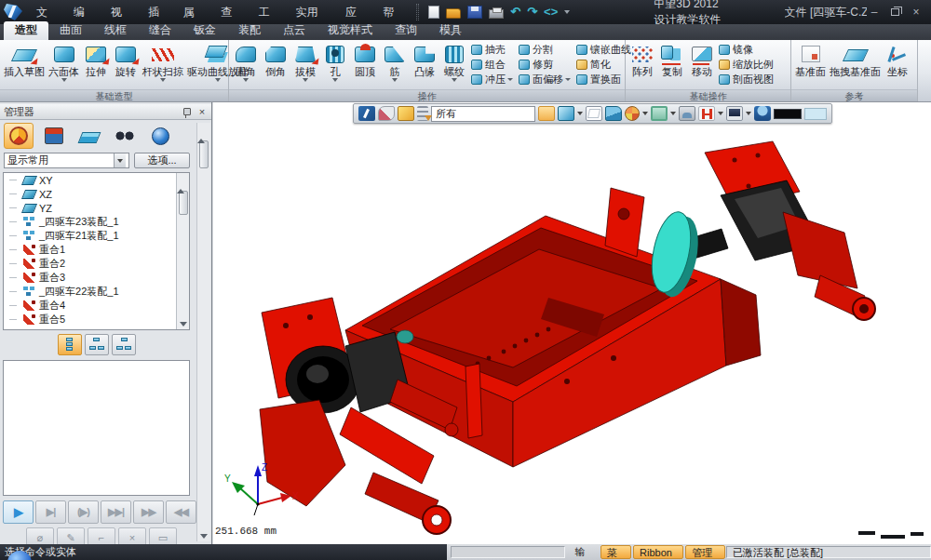 This screenshot has width=931, height=560. What do you see at coordinates (747, 49) in the screenshot?
I see `mirror-button: 镜像` at bounding box center [747, 49].